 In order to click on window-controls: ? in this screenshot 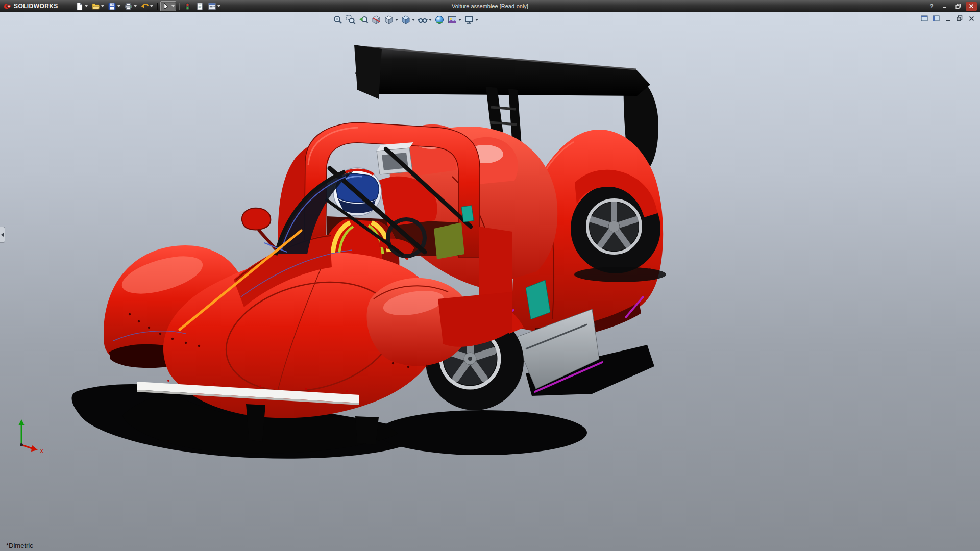, I will do `click(953, 6)`.